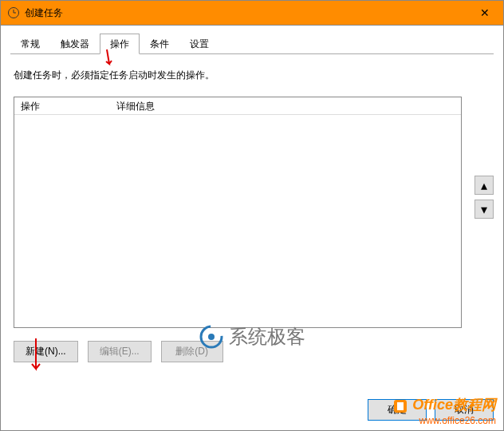 The height and width of the screenshot is (431, 504). Describe the element at coordinates (484, 185) in the screenshot. I see `up-arrow-icon: ▴` at that location.